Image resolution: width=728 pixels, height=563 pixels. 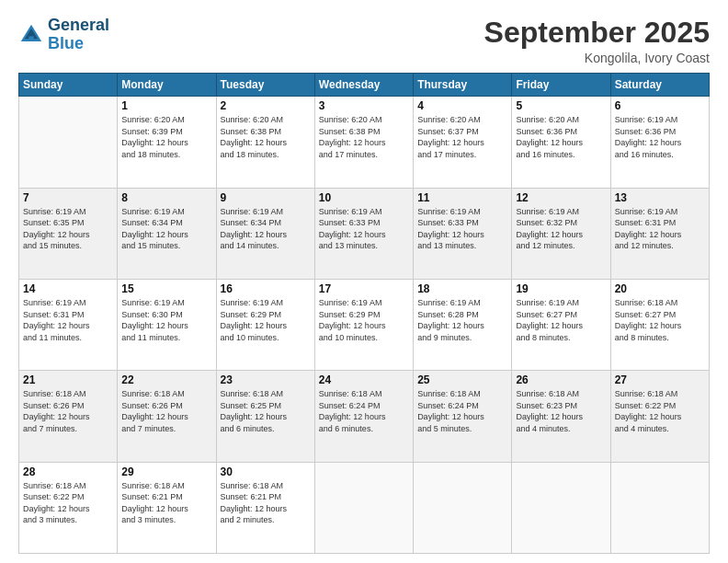 I want to click on day-number: 16, so click(x=266, y=289).